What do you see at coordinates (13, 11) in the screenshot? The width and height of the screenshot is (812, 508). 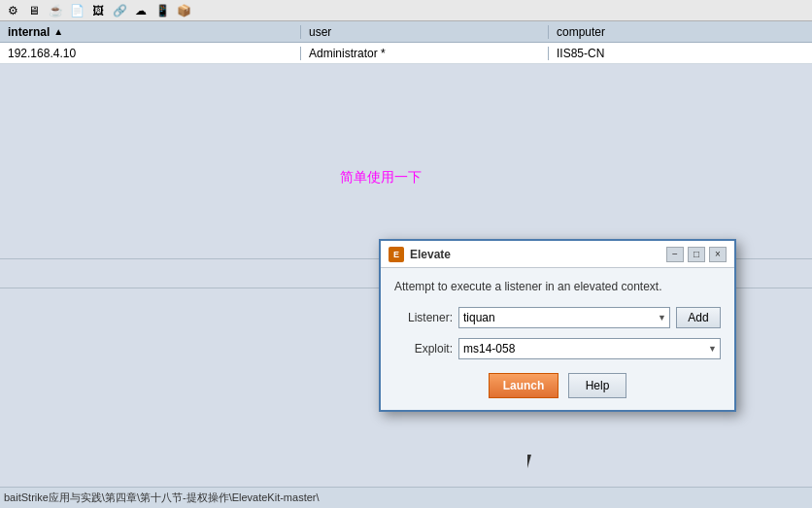 I see `toolbar-icon-settings: ⚙` at bounding box center [13, 11].